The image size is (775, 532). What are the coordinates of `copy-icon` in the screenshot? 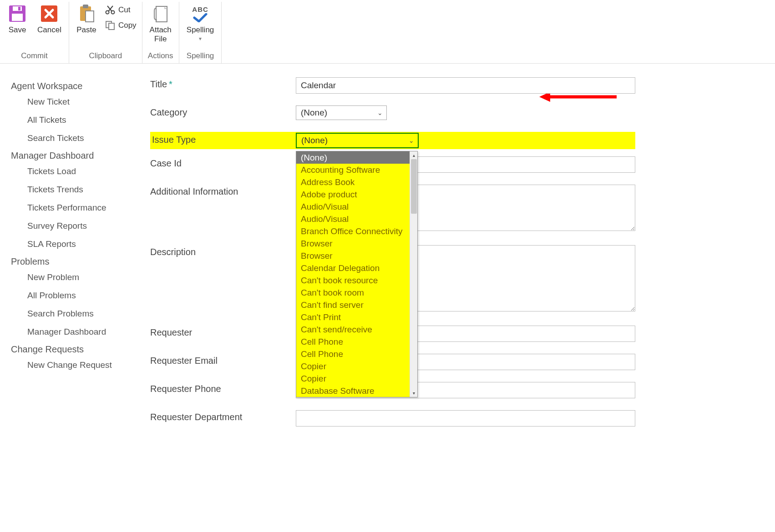 It's located at (110, 25).